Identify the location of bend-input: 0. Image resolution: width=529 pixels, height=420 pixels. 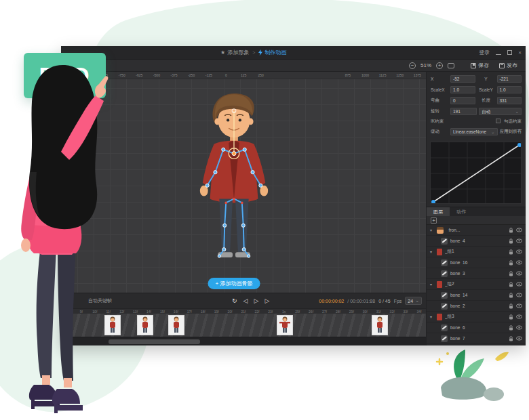
(463, 100).